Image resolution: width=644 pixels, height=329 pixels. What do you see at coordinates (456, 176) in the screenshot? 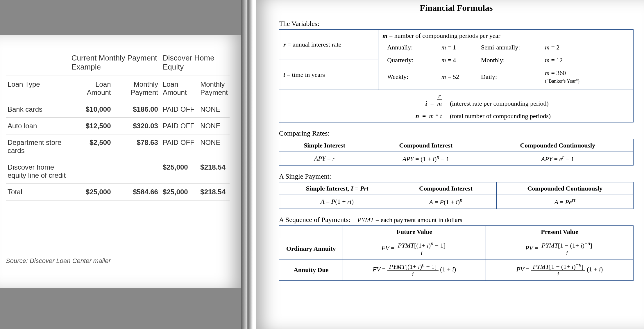
I see `section-single-payment: A Single Payment:` at bounding box center [456, 176].